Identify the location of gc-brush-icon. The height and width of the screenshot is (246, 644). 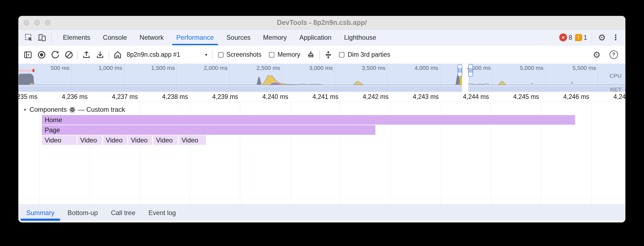
(311, 55).